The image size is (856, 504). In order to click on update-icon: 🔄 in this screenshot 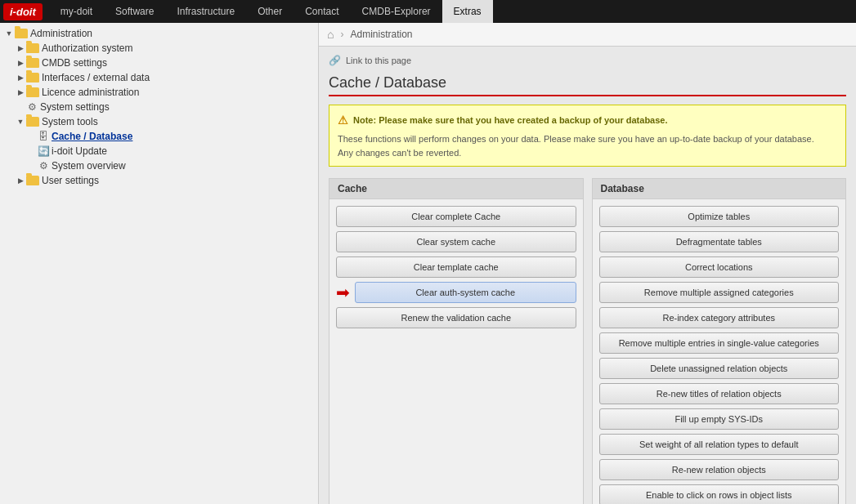, I will do `click(43, 151)`.